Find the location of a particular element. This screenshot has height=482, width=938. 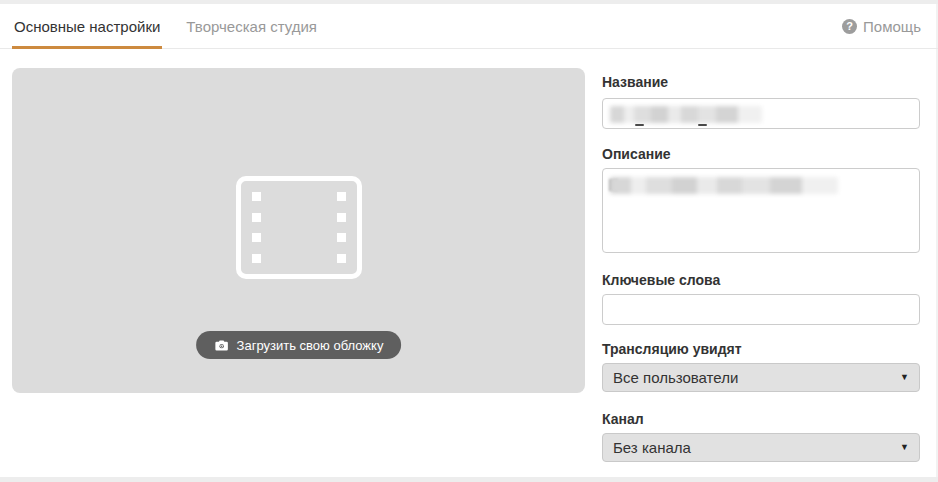

tab-creative-studio: Творческая студия is located at coordinates (252, 26).